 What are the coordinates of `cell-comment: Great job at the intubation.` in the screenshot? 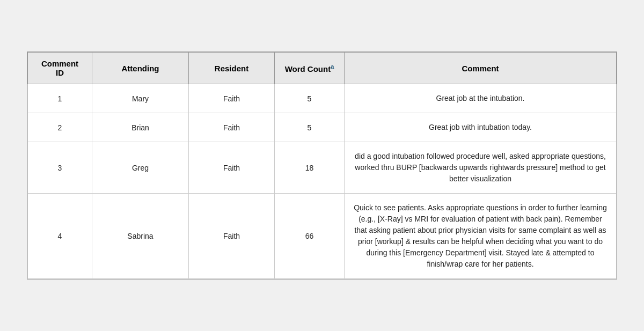 It's located at (481, 99).